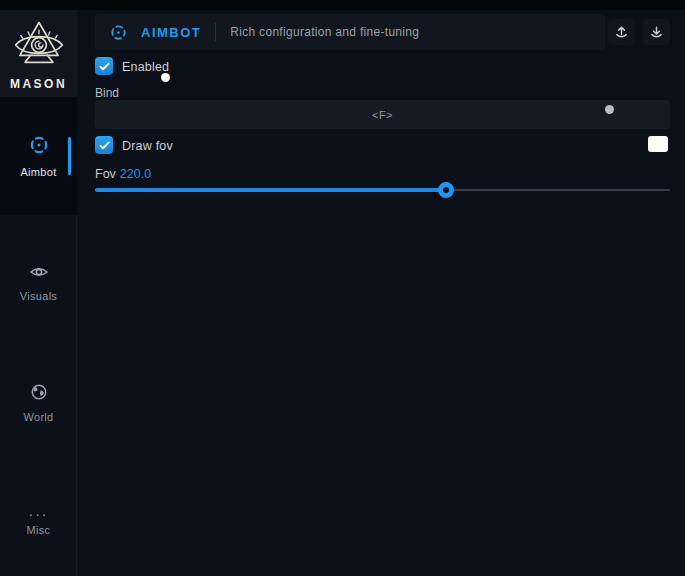  What do you see at coordinates (136, 174) in the screenshot?
I see `fov-value: 220.0` at bounding box center [136, 174].